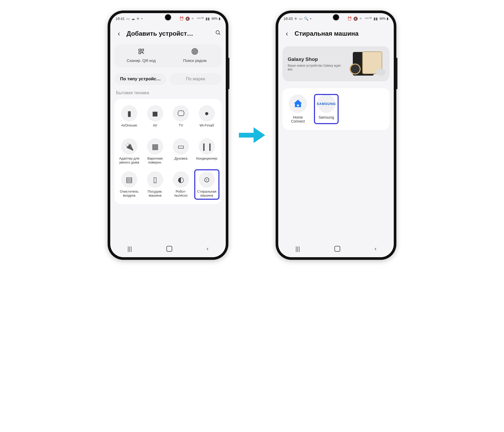 The width and height of the screenshot is (504, 432). Describe the element at coordinates (129, 128) in the screenshot. I see `device-label: AirDresser` at that location.